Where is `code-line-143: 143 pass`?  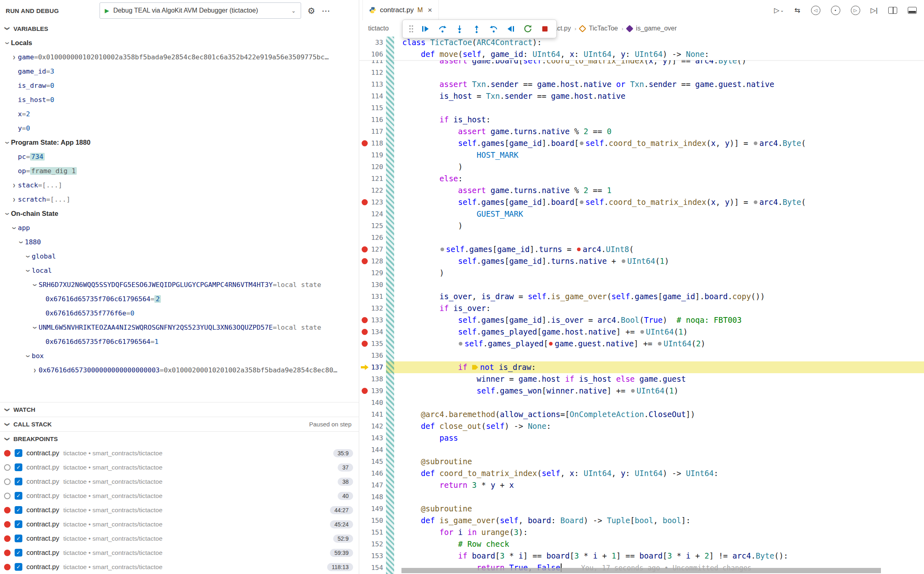 code-line-143: 143 pass is located at coordinates (642, 438).